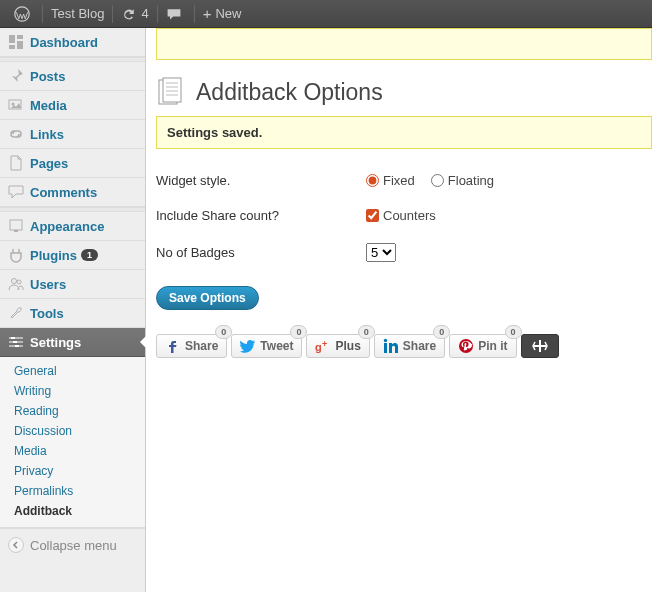 This screenshot has height=592, width=652. I want to click on sidebar-item-links: Links, so click(72, 134).